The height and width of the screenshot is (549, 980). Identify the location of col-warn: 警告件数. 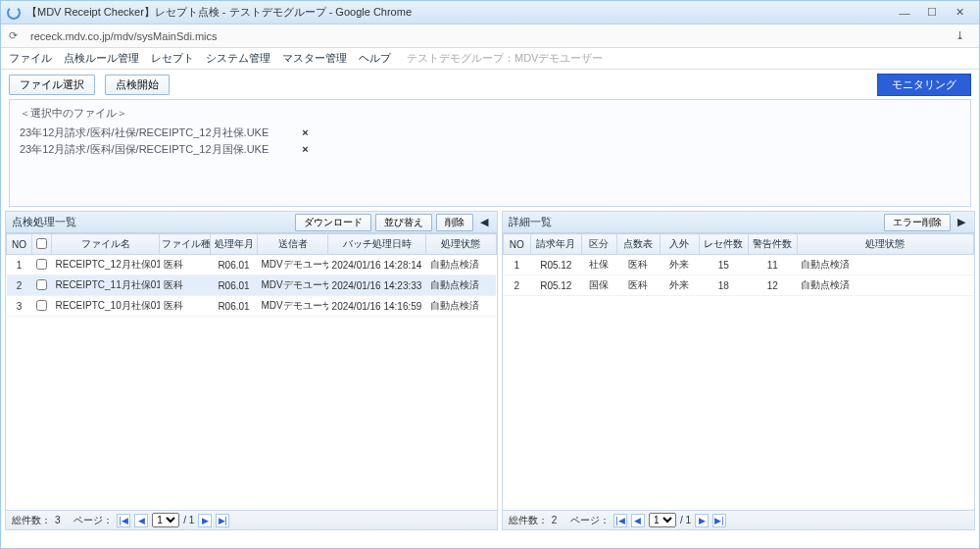
(772, 245).